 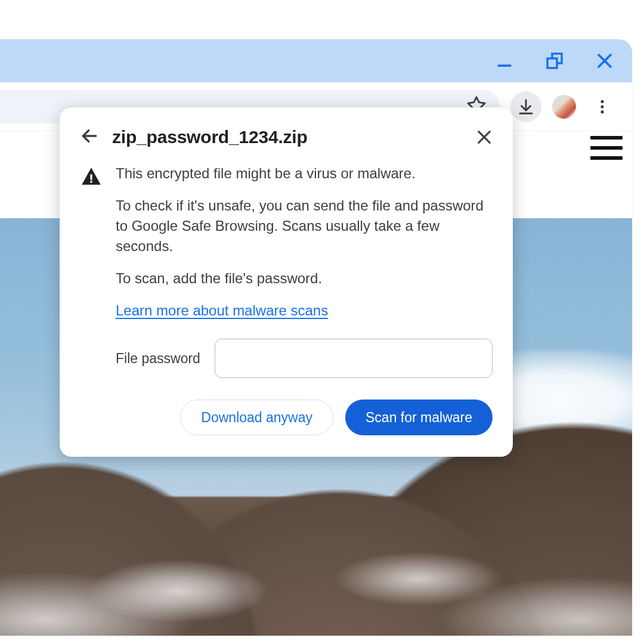 I want to click on window-maximize-button, so click(x=555, y=61).